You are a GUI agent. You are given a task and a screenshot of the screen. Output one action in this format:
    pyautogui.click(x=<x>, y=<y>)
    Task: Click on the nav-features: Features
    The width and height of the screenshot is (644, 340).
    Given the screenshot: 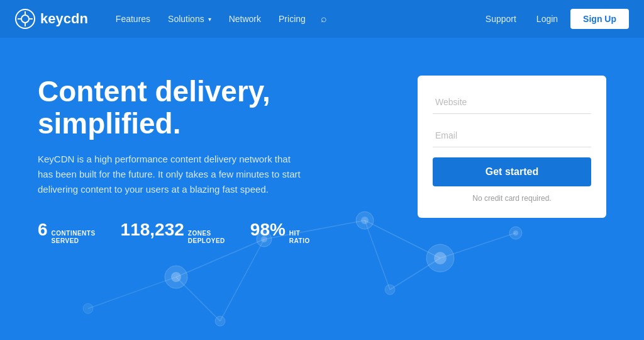 What is the action you would take?
    pyautogui.click(x=133, y=19)
    